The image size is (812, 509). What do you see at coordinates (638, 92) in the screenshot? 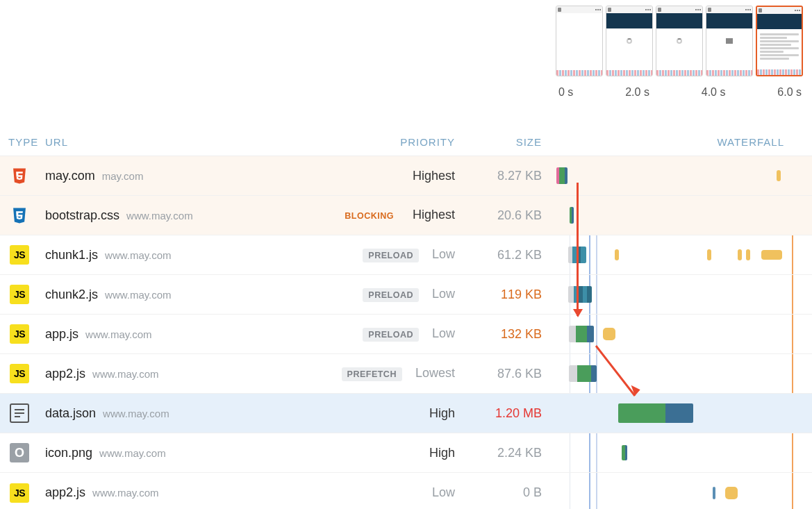
I see `axis-tick: 2.0 s` at bounding box center [638, 92].